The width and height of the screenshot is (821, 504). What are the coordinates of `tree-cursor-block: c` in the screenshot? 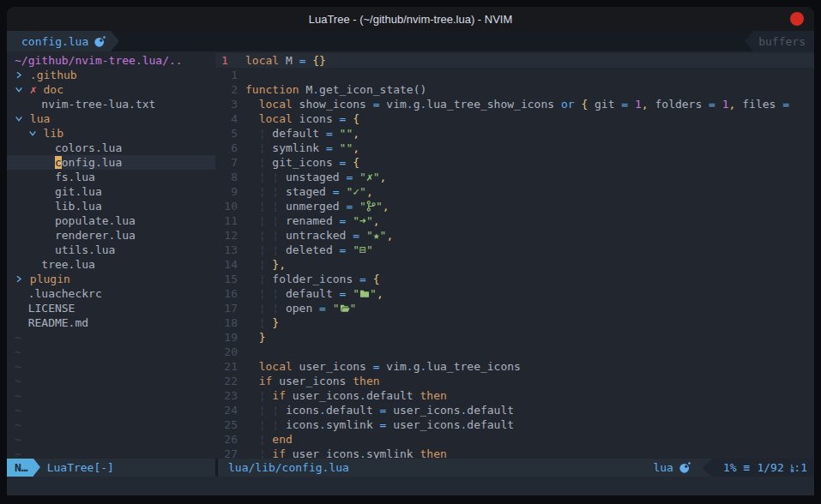 It's located at (58, 163).